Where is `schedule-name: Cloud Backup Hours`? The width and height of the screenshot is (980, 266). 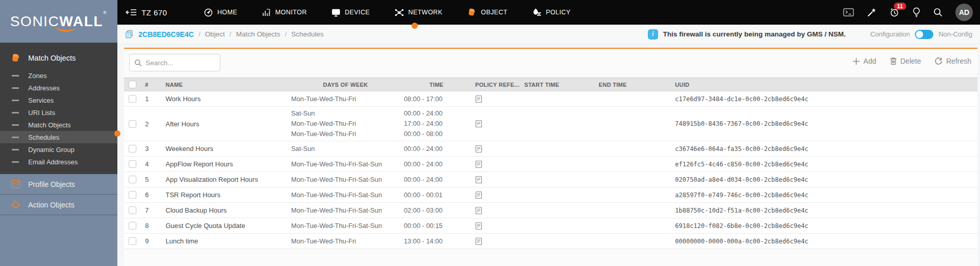
schedule-name: Cloud Backup Hours is located at coordinates (224, 211).